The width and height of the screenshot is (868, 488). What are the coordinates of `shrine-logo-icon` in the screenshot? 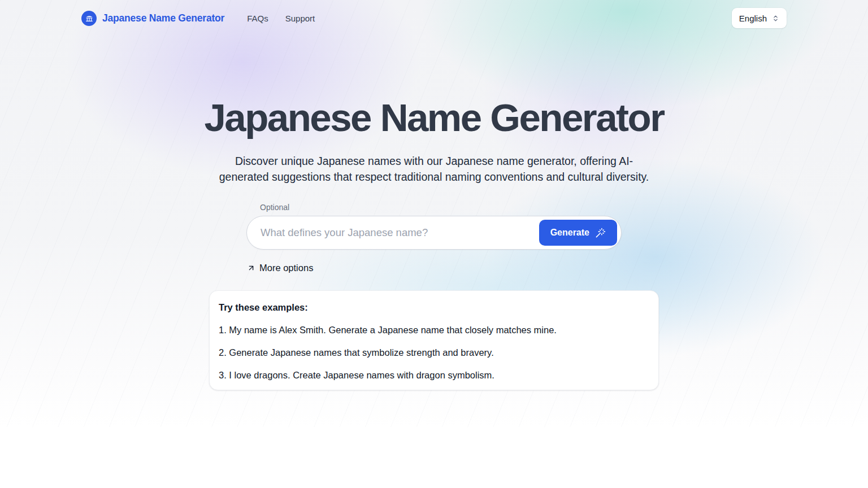 It's located at (89, 18).